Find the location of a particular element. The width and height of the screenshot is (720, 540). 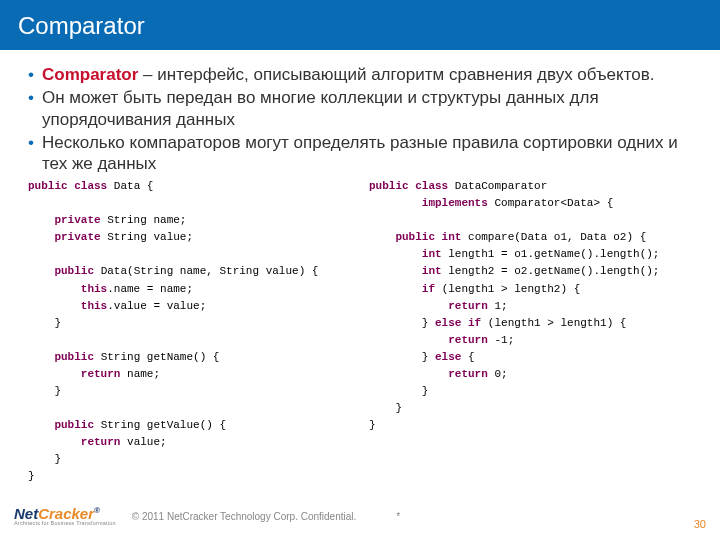

page-number: 30 is located at coordinates (700, 524).